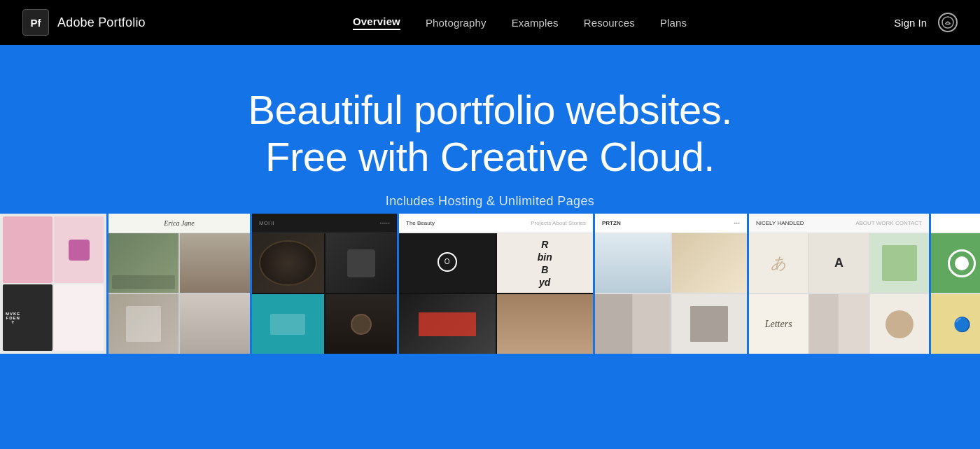 The width and height of the screenshot is (980, 449). What do you see at coordinates (925, 22) in the screenshot?
I see `navbar-right: Sign In` at bounding box center [925, 22].